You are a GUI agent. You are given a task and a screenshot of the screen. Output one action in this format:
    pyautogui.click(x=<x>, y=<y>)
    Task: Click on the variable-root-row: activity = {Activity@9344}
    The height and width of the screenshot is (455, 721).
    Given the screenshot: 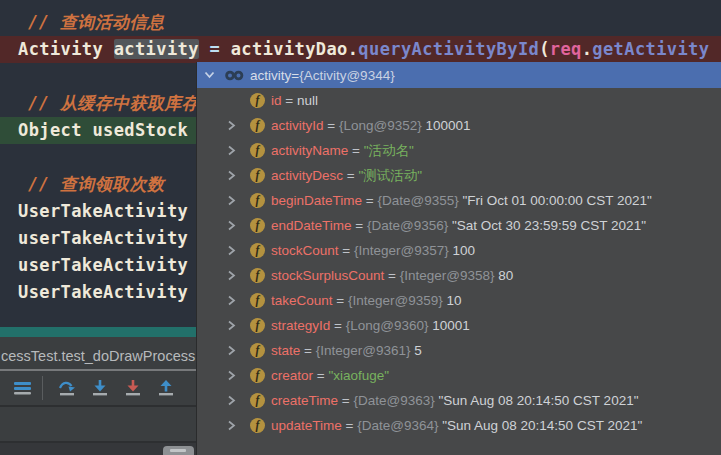 What is the action you would take?
    pyautogui.click(x=459, y=75)
    